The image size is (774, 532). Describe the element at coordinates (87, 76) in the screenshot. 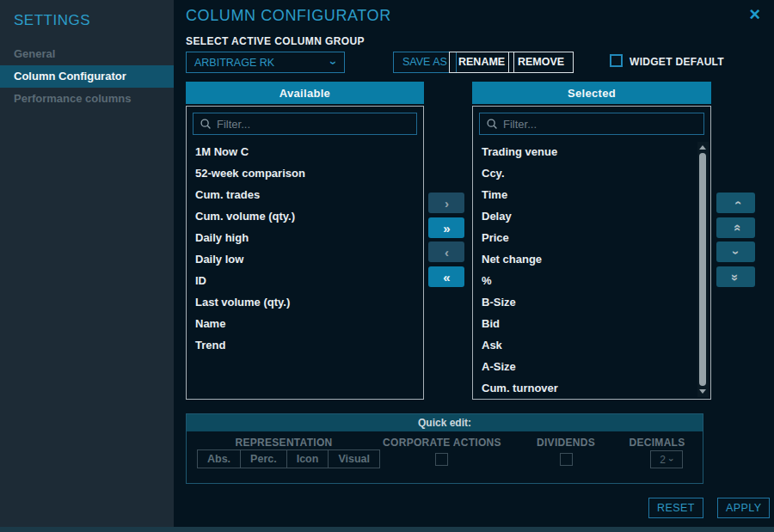

I see `sidebar-nav: General Column Configurator Performance …` at that location.